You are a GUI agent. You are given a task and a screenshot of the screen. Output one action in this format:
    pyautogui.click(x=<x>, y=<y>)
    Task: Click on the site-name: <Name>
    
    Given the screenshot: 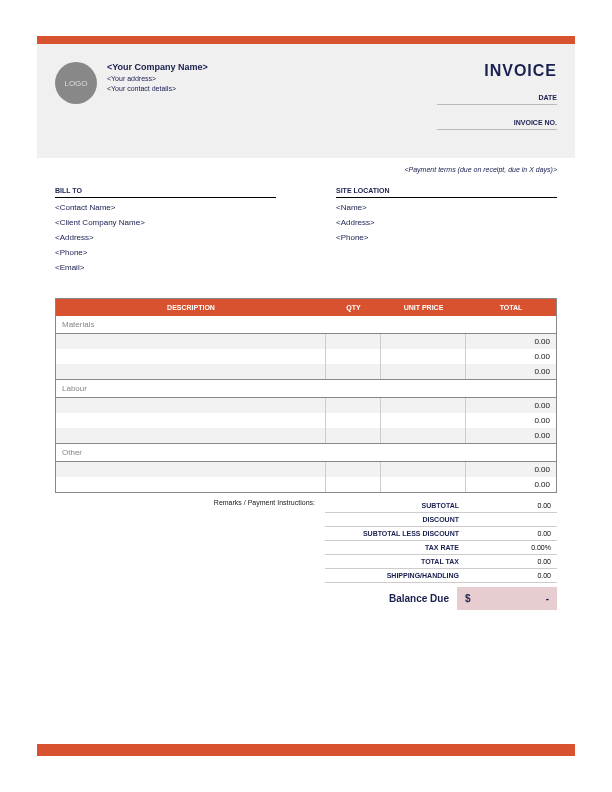 What is the action you would take?
    pyautogui.click(x=446, y=208)
    